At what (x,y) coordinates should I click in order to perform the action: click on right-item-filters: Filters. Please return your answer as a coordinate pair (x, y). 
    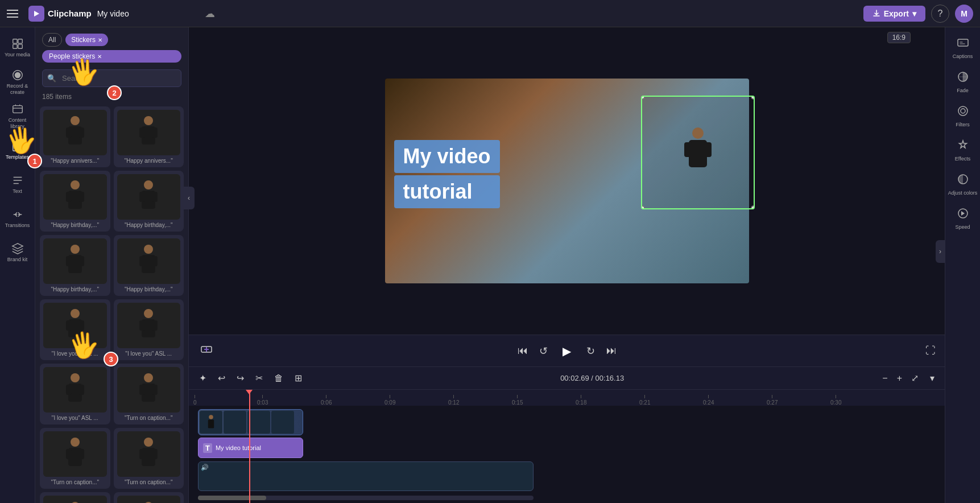
    Looking at the image, I should click on (963, 116).